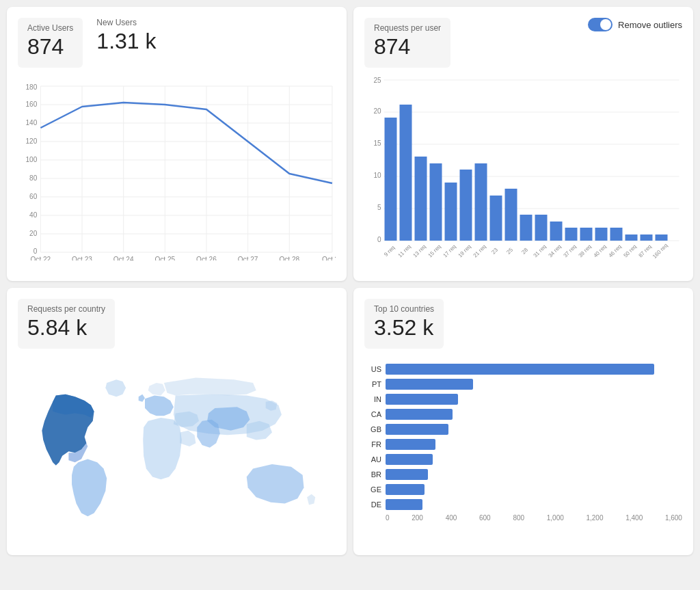  What do you see at coordinates (630, 251) in the screenshot?
I see `svg-text: 50 req` at bounding box center [630, 251].